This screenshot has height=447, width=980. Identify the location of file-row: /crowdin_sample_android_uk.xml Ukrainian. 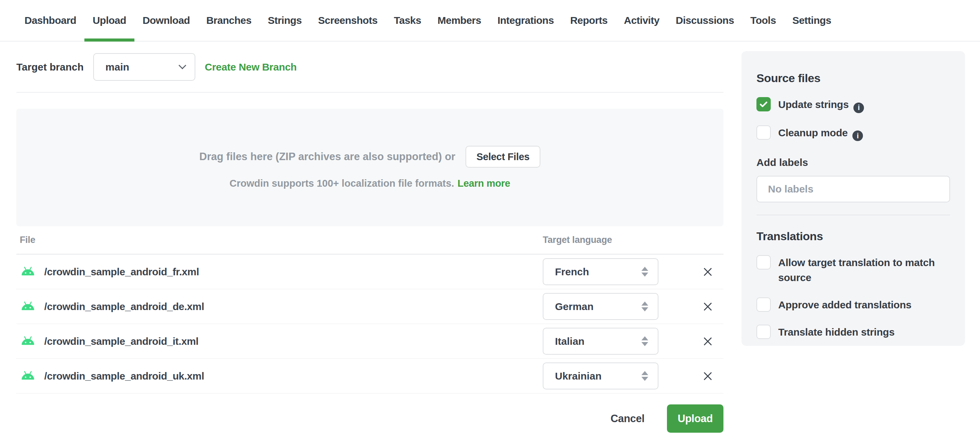
(370, 376).